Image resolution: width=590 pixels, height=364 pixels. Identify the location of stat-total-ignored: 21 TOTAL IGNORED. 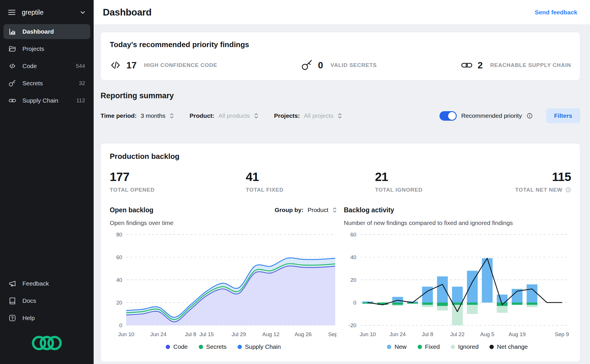
(445, 182).